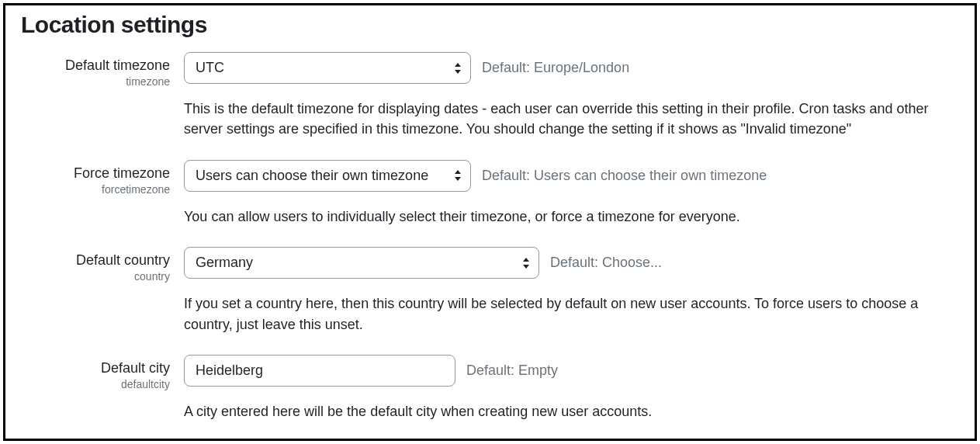  Describe the element at coordinates (571, 175) in the screenshot. I see `setting-control-col: Users can choose their own timezone Defa…` at that location.